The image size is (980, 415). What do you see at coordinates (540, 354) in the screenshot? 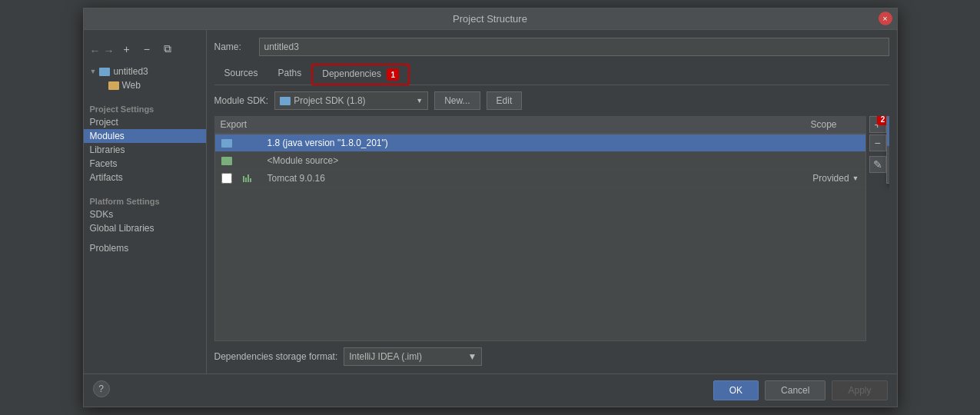
I see `storage-row: Dependencies storage format: IntelliJ ID…` at bounding box center [540, 354].